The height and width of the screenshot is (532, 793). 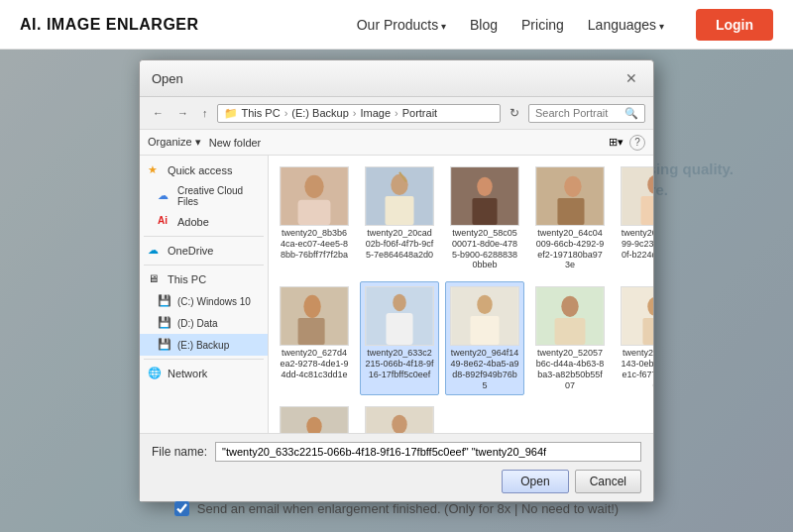 What do you see at coordinates (314, 244) in the screenshot?
I see `file-label: twenty20_8b3b64ca-ec07-4ee5-88bb-76bff7f…` at bounding box center [314, 244].